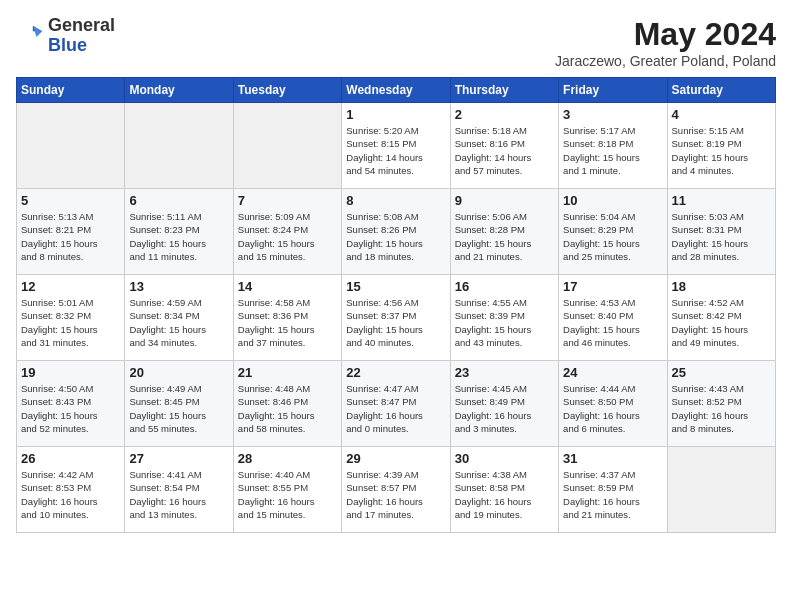 The width and height of the screenshot is (792, 612). Describe the element at coordinates (396, 232) in the screenshot. I see `week-row-2: 5Sunrise: 5:13 AM Sunset: 8:21 PM Daylig…` at that location.